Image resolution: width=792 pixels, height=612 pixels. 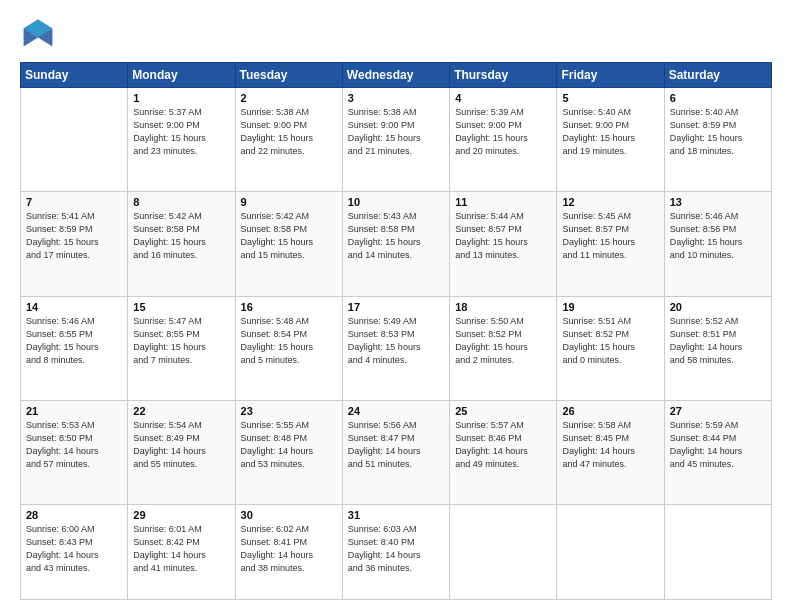 What do you see at coordinates (718, 76) in the screenshot?
I see `col-header-saturday: Saturday` at bounding box center [718, 76].